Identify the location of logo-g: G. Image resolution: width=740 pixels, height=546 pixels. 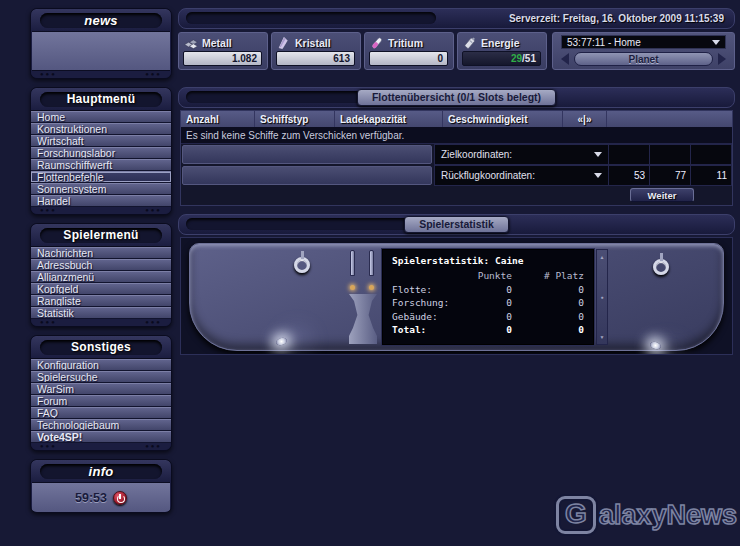
(576, 515).